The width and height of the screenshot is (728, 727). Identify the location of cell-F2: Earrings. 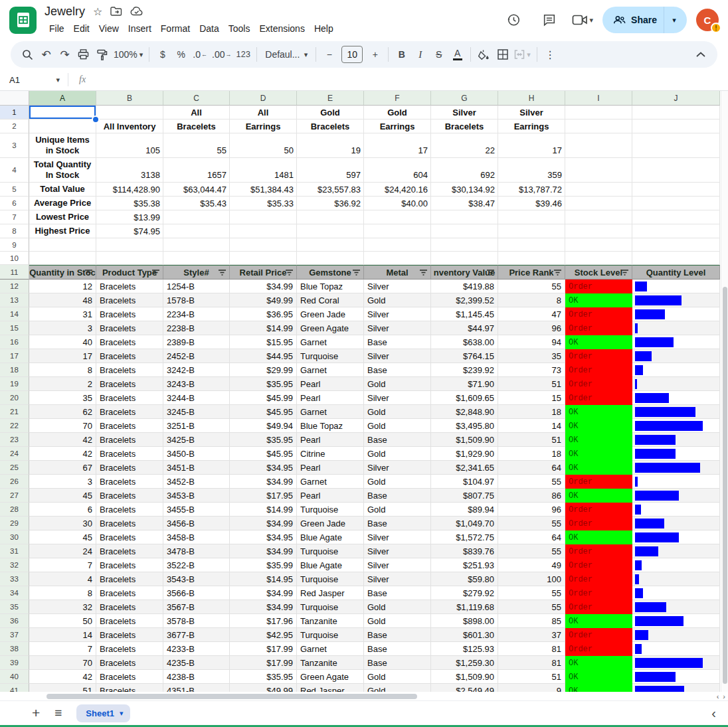
(397, 126).